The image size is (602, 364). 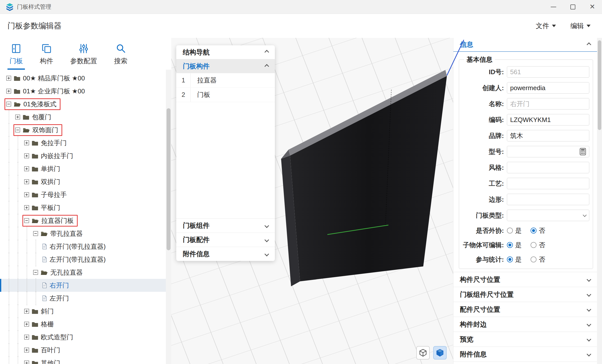 I want to click on close-button: ✕, so click(x=592, y=7).